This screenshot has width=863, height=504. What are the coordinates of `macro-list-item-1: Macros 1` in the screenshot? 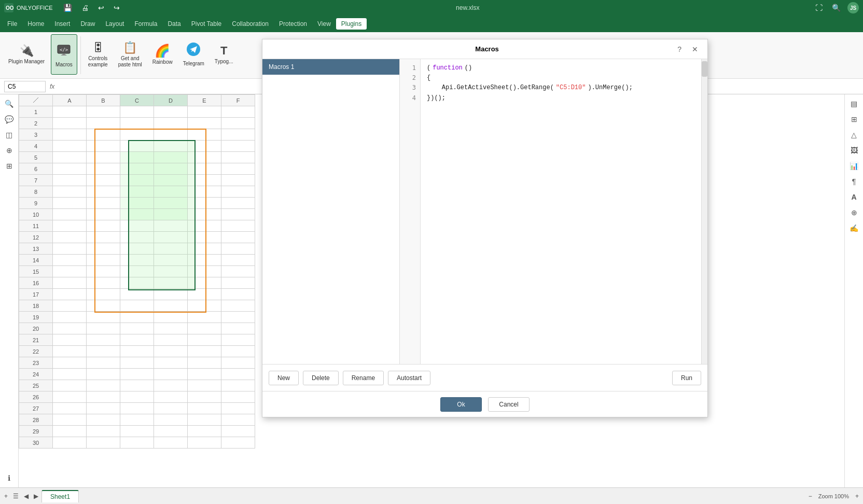 It's located at (331, 67).